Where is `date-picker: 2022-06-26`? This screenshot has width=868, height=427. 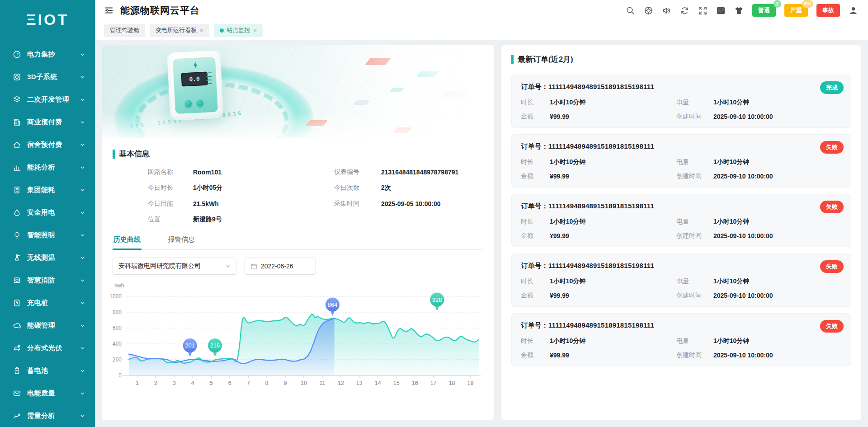 date-picker: 2022-06-26 is located at coordinates (280, 266).